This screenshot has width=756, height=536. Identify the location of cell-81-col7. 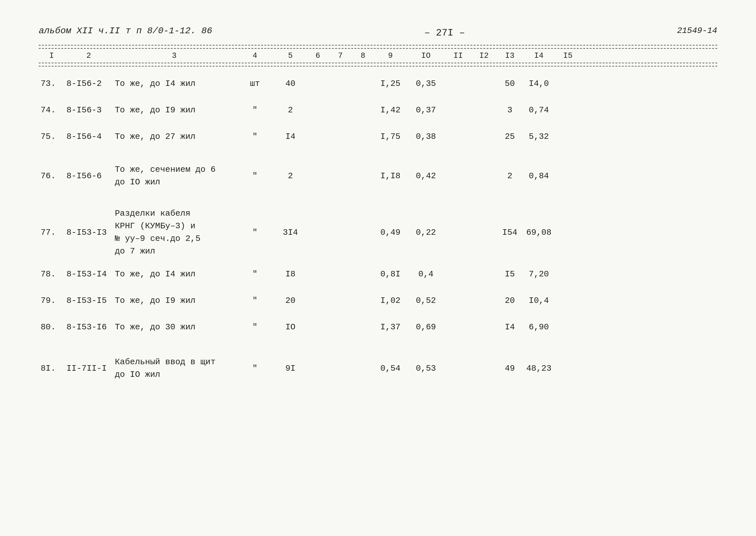
(340, 368).